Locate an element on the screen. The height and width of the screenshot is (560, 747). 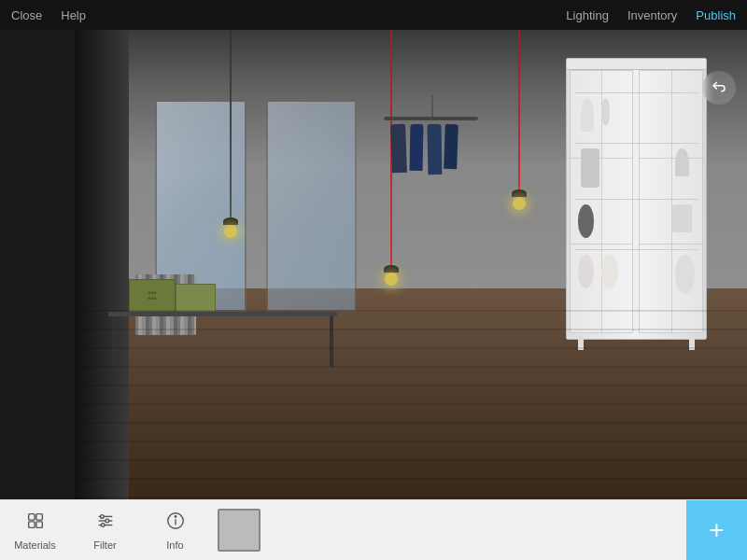
info-tool: Info is located at coordinates (176, 530).